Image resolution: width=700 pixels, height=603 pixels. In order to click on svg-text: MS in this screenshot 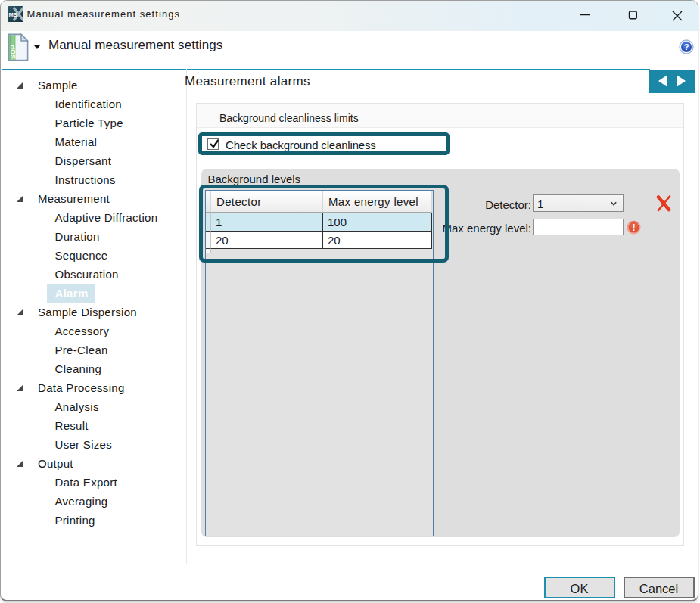, I will do `click(14, 15)`.